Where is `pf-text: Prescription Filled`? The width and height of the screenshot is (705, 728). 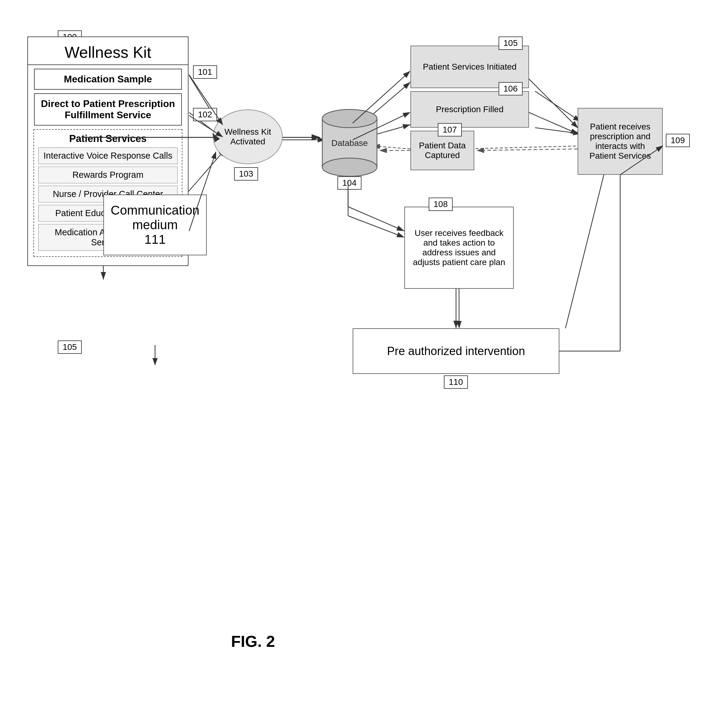 pf-text: Prescription Filled is located at coordinates (470, 110).